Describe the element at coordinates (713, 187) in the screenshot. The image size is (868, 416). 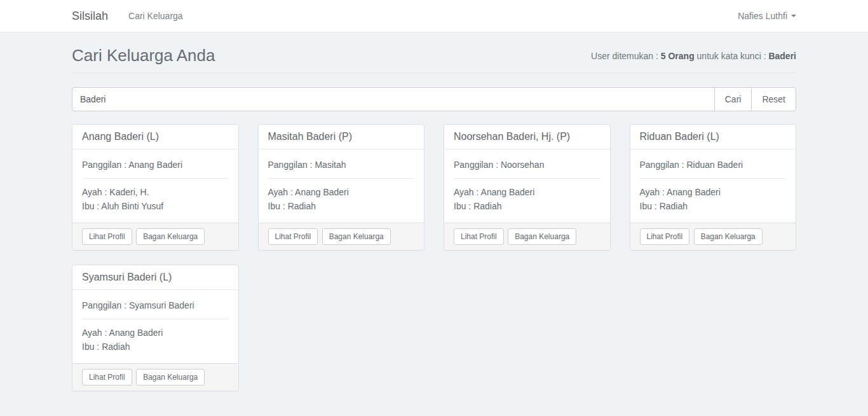
I see `person-card: Riduan Baderi (L) Panggilan` at that location.